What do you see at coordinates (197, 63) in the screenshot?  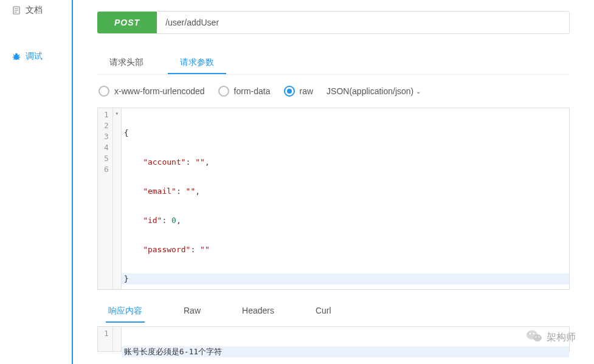 I see `tab-request-params: 请求参数` at bounding box center [197, 63].